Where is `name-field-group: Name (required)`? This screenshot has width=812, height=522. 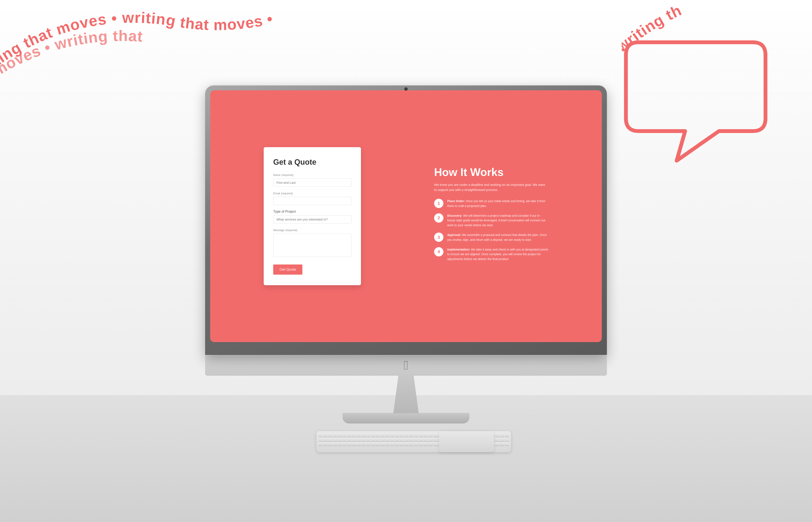 name-field-group: Name (required) is located at coordinates (313, 180).